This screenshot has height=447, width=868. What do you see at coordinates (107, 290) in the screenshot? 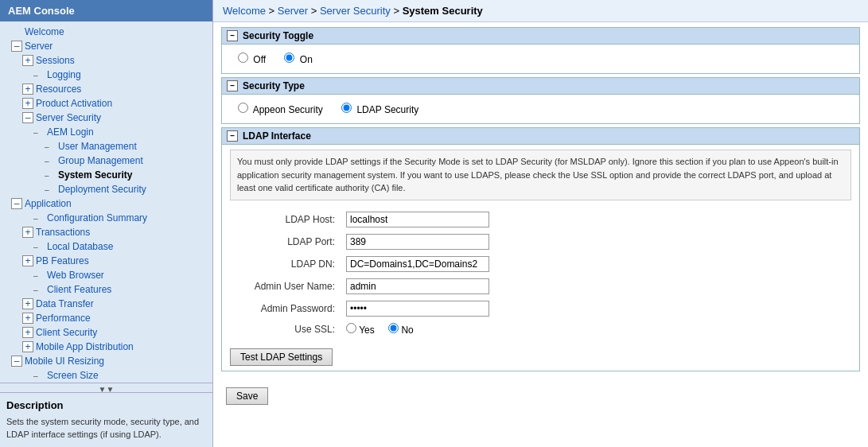
I see `sidebar-item-client-features: Client Features` at bounding box center [107, 290].